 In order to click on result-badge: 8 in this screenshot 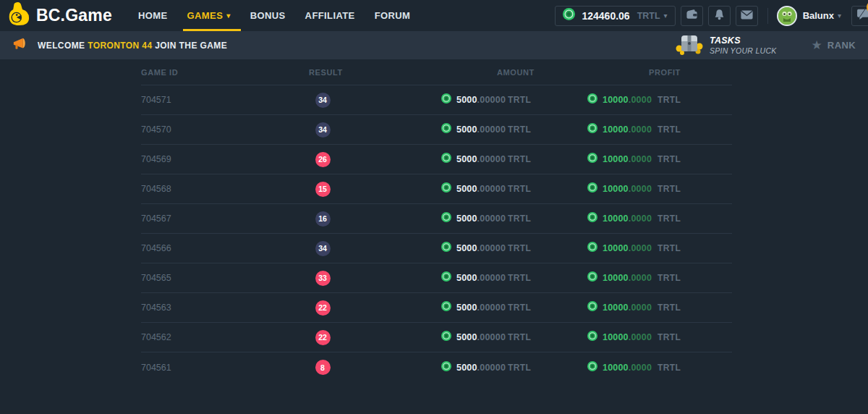, I will do `click(323, 368)`.